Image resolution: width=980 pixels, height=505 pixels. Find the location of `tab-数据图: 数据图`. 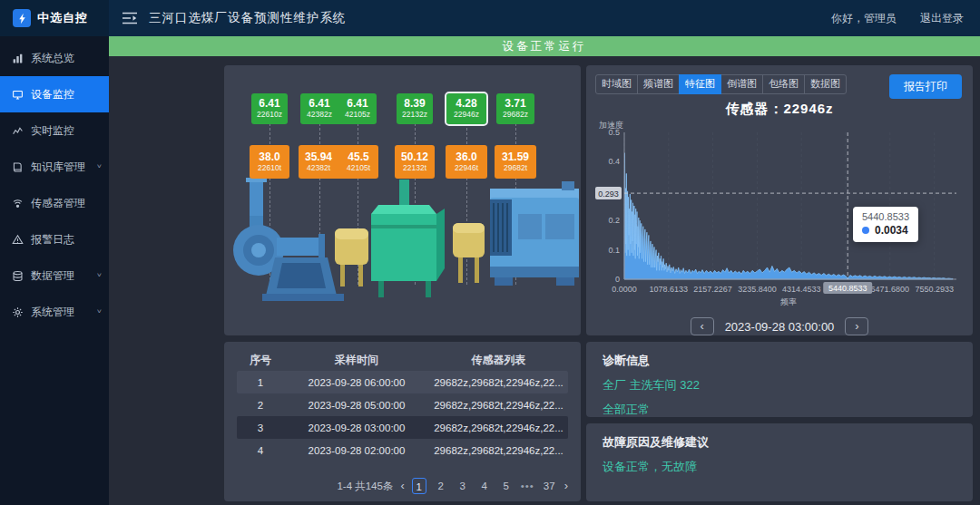

tab-数据图: 数据图 is located at coordinates (826, 84).